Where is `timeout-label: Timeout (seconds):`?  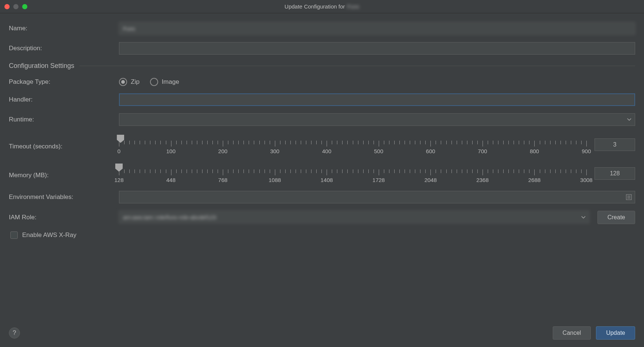
timeout-label: Timeout (seconds): is located at coordinates (61, 142).